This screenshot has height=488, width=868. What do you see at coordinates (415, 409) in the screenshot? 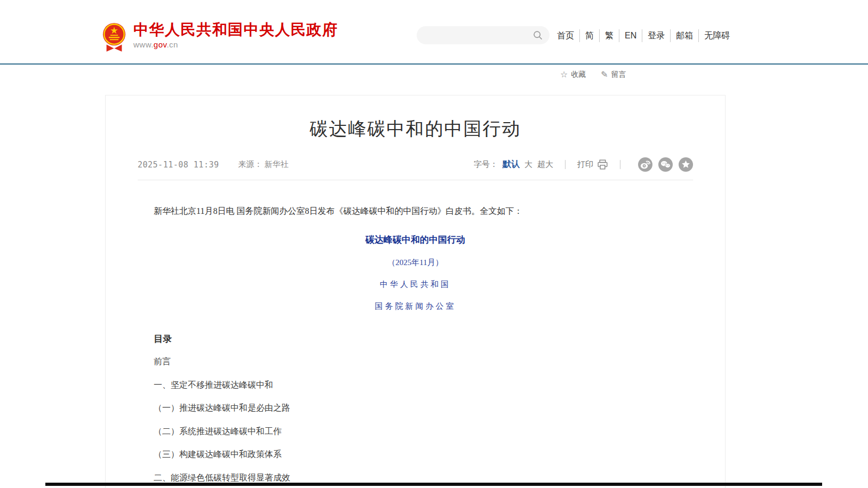
I see `toc-item: （一）推进碳达峰碳中和是必由之路` at bounding box center [415, 409].